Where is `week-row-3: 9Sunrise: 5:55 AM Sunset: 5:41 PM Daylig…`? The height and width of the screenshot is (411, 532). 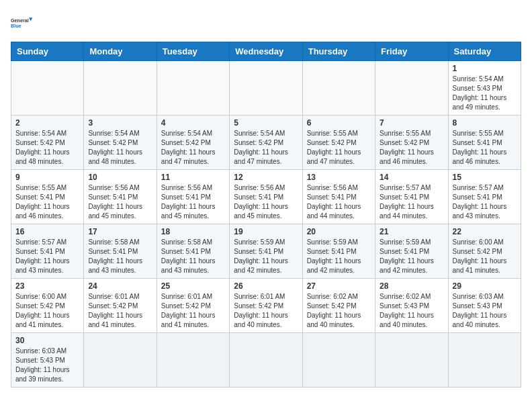
week-row-3: 9Sunrise: 5:55 AM Sunset: 5:41 PM Daylig… is located at coordinates (266, 197).